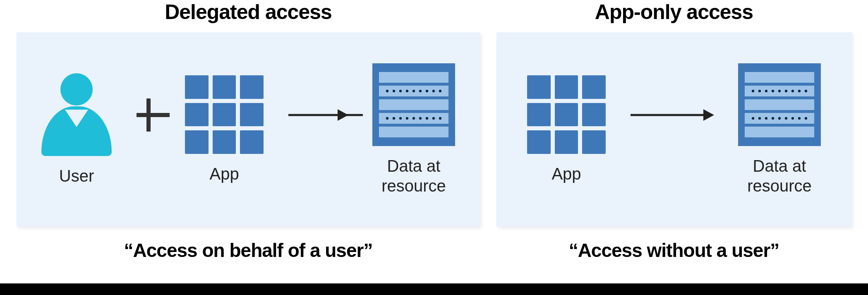 The image size is (868, 295). Describe the element at coordinates (248, 250) in the screenshot. I see `delegated-subtitle: “Access on behalf of a user”` at that location.